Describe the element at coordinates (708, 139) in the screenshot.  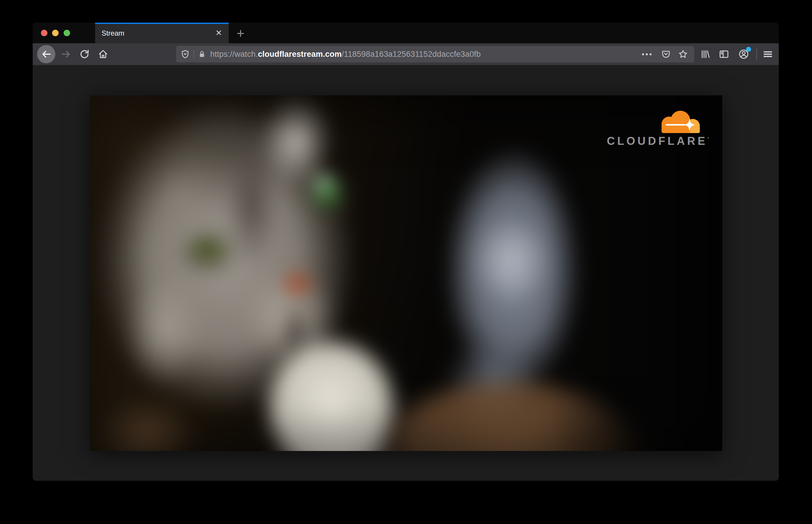
I see `trademark-mark: ’` at that location.